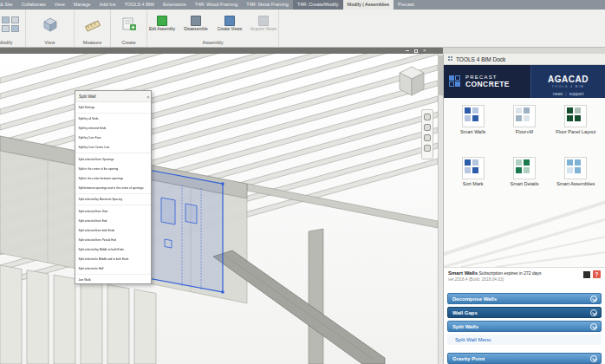  Describe the element at coordinates (318, 5) in the screenshot. I see `tab-t4r-create-modify: T4R: Create/Modify` at that location.